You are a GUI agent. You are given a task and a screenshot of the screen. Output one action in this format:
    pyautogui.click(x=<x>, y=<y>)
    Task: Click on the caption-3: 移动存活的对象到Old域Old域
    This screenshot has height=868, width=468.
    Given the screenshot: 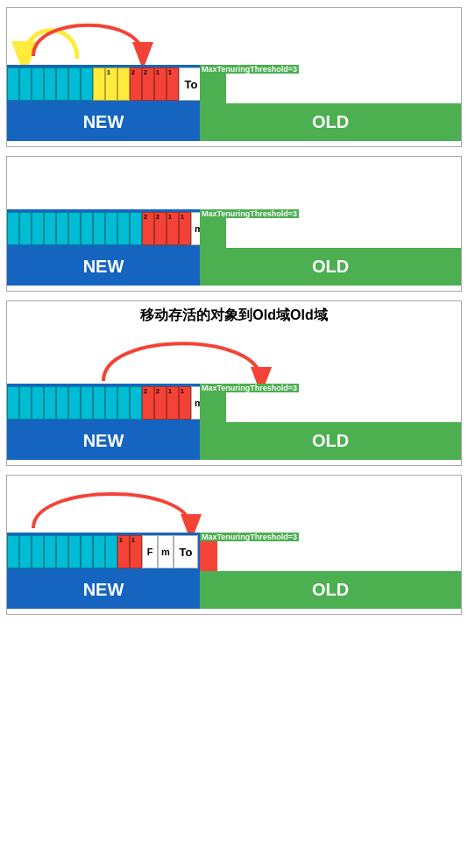 What is the action you would take?
    pyautogui.click(x=234, y=314)
    